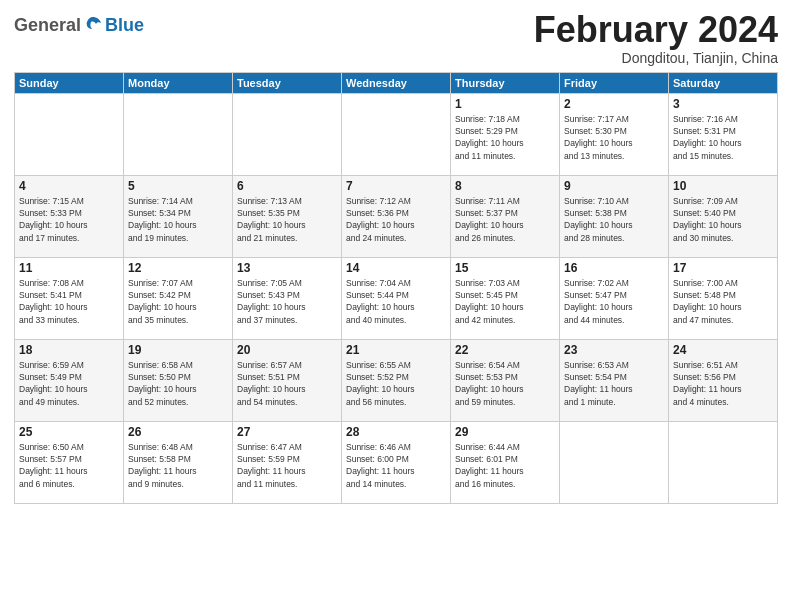 The width and height of the screenshot is (792, 612). I want to click on day-info: Sunrise: 7:13 AM Sunset: 5:35 PM Dayligh…, so click(287, 220).